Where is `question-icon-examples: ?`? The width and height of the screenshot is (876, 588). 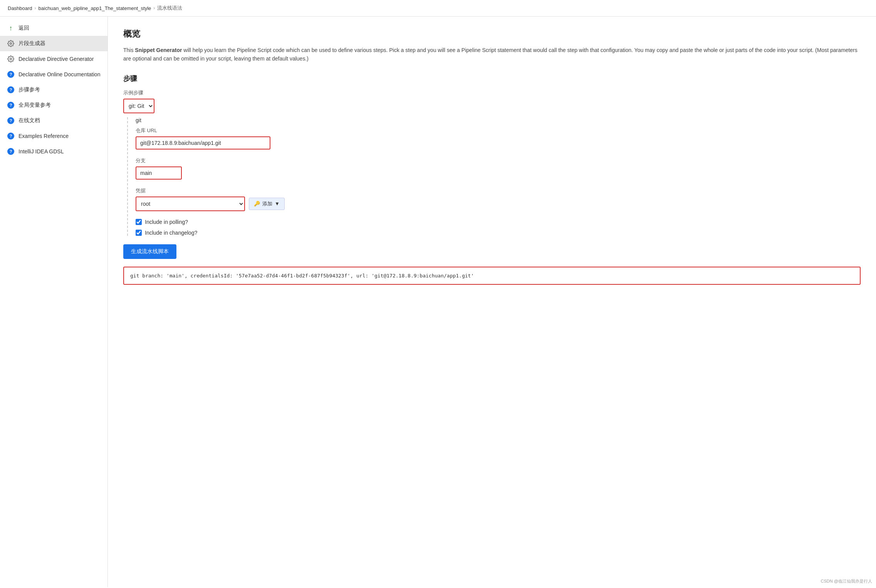
question-icon-examples: ? is located at coordinates (11, 136).